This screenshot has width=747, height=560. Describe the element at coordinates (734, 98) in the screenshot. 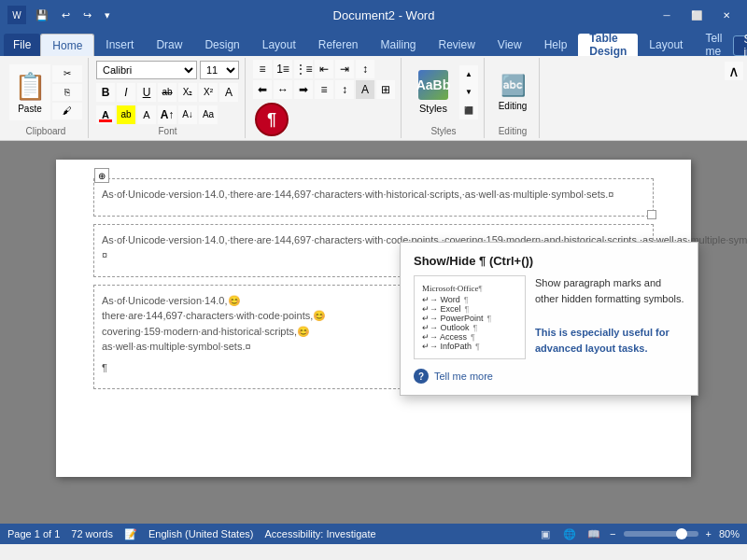

I see `ribbon-collapse-area: ∧` at that location.